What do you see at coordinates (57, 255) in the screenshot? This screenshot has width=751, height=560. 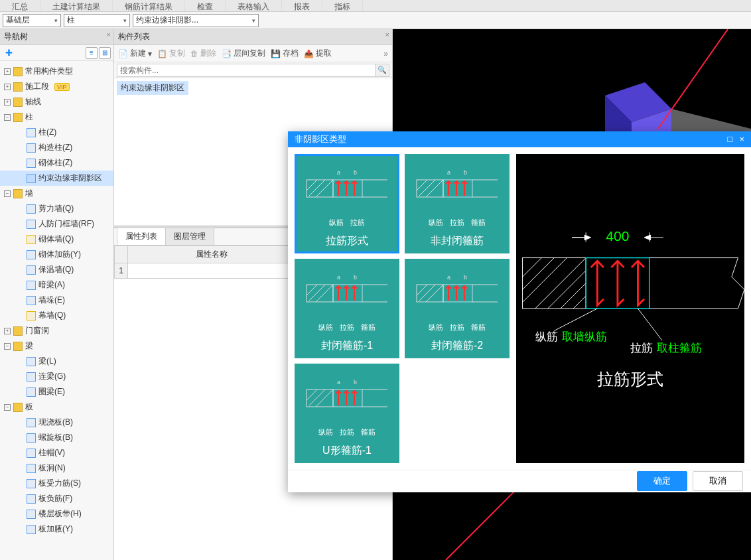 I see `tree-item: 砌体加筋(Y)` at bounding box center [57, 255].